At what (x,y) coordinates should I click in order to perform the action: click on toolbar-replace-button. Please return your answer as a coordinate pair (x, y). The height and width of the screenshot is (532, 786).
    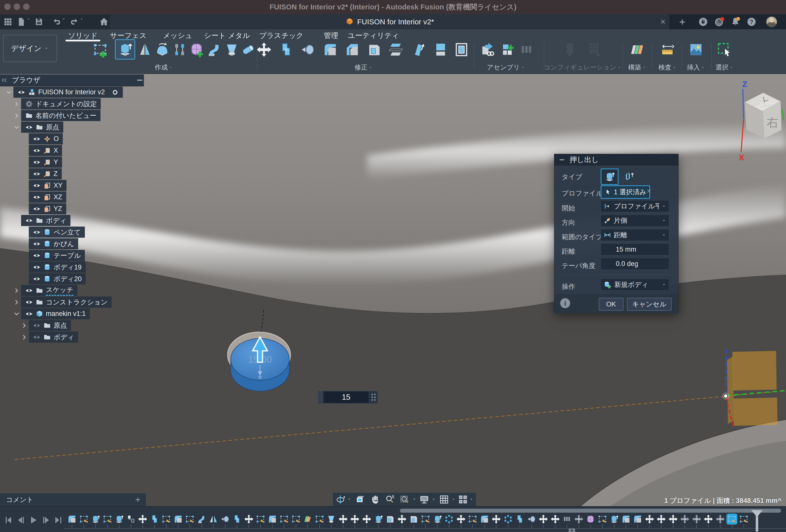
    Looking at the image, I should click on (461, 49).